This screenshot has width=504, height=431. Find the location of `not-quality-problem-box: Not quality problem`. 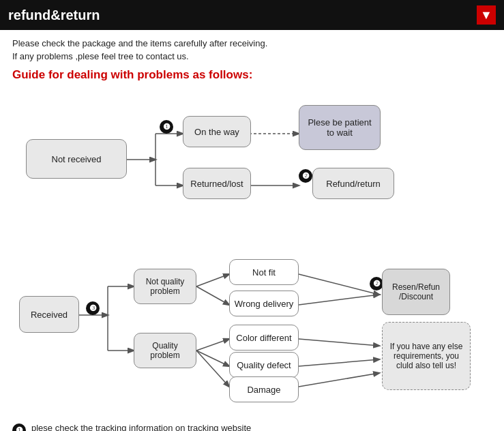

not-quality-problem-box: Not quality problem is located at coordinates (165, 286).